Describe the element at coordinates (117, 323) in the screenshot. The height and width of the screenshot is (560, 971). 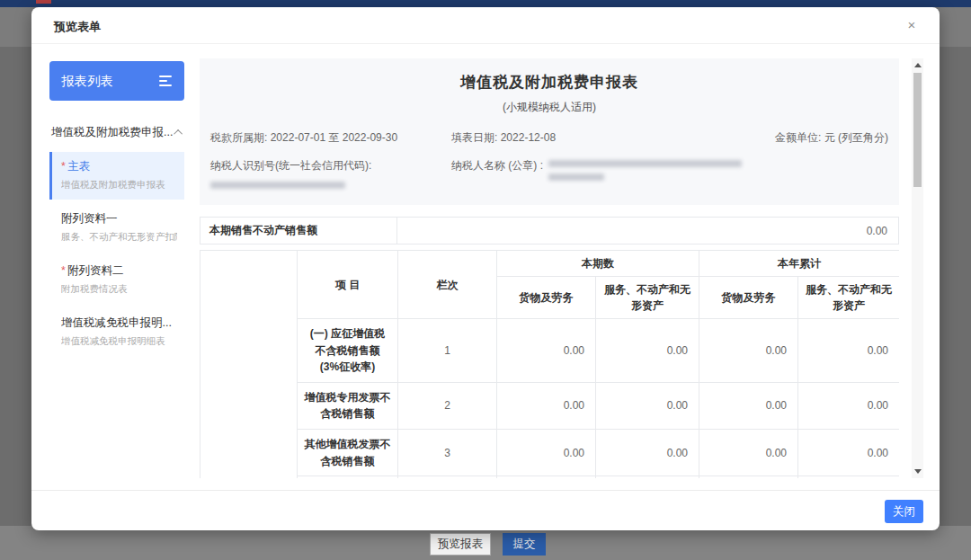
I see `item-title: 增值税减免税申报明...` at that location.